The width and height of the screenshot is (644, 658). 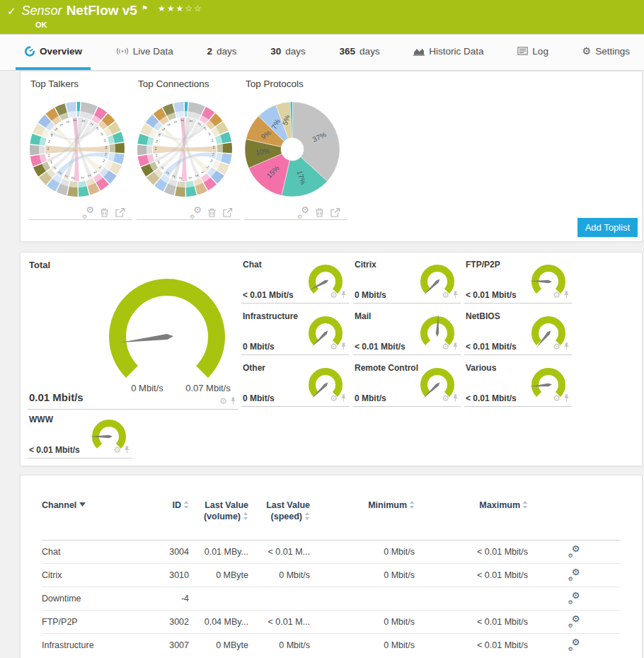 I want to click on cell-id: 3007, so click(x=168, y=645).